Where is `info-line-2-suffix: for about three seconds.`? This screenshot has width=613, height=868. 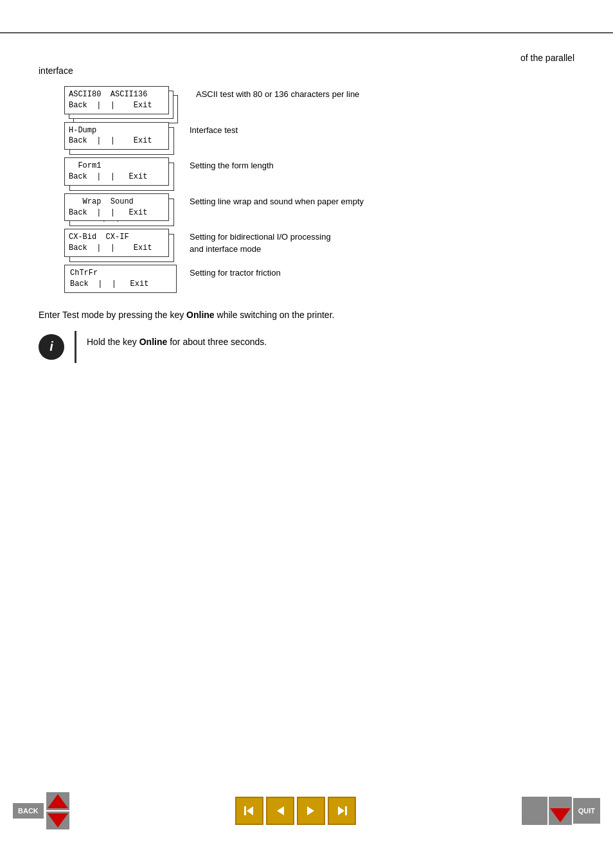
info-line-2-suffix: for about three seconds. is located at coordinates (217, 342).